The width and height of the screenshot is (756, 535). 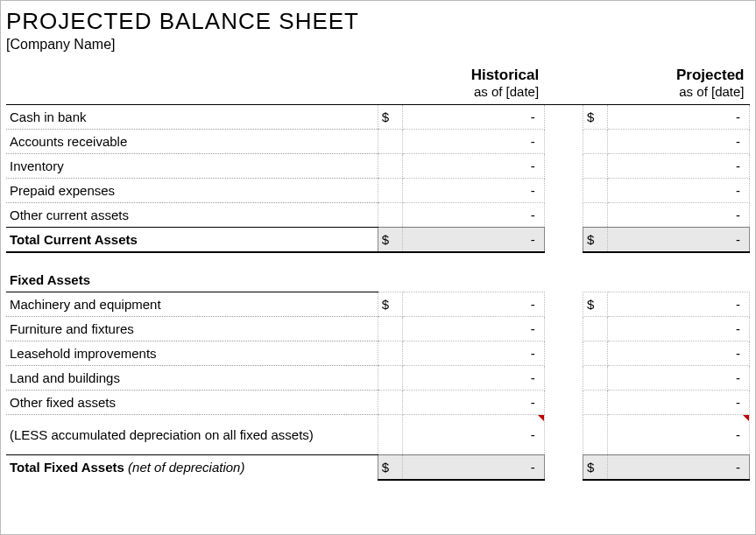 What do you see at coordinates (378, 280) in the screenshot?
I see `fixed-assets-section-row: Fixed Assets` at bounding box center [378, 280].